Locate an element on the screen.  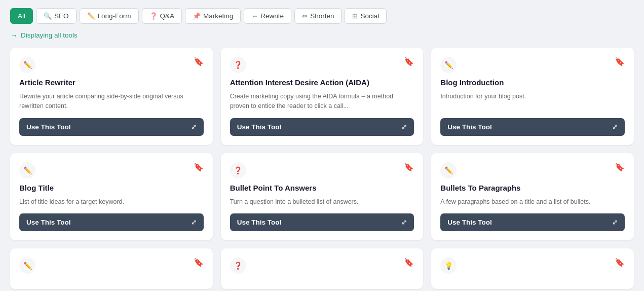
card-top-6: ✏️ 🔖 is located at coordinates (533, 170).